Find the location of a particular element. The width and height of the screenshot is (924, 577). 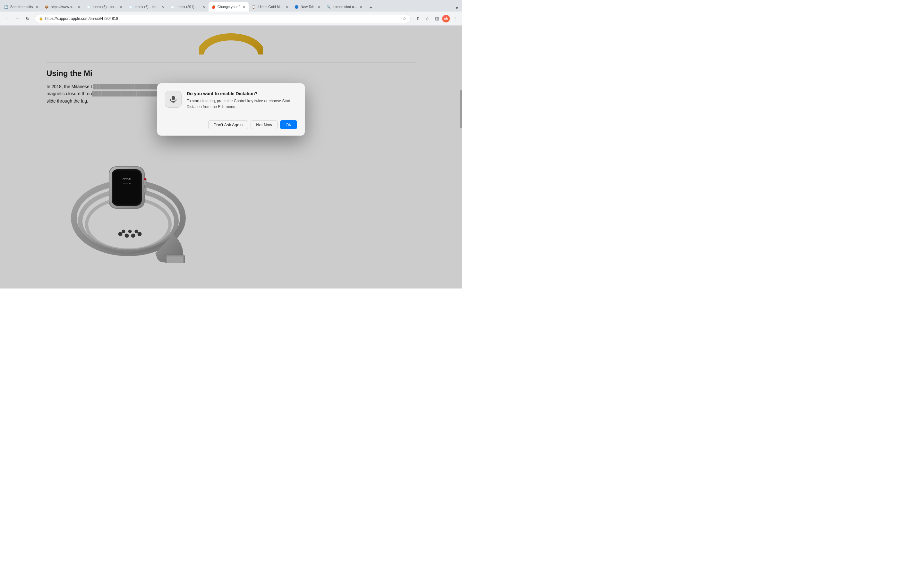

dialog-buttons: Don't Ask Again Not Now OK is located at coordinates (231, 122).